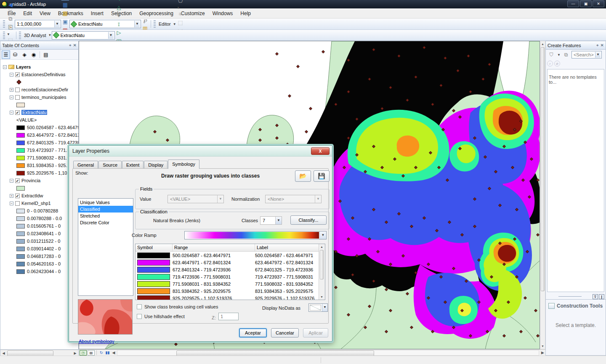  What do you see at coordinates (156, 165) in the screenshot?
I see `tab-display: Display` at bounding box center [156, 165].